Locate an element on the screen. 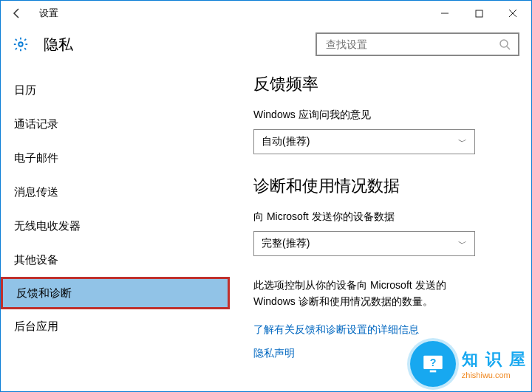 This screenshot has width=532, height=392. sidebar-item-label: 消息传送 is located at coordinates (36, 192).